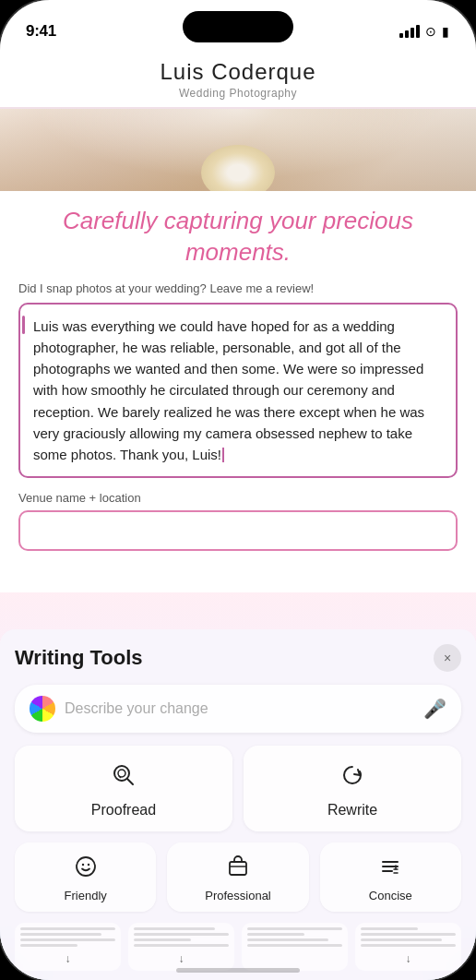 This screenshot has height=980, width=476. What do you see at coordinates (238, 234) in the screenshot?
I see `tagline: Carefully capturing your precious moment…` at bounding box center [238, 234].